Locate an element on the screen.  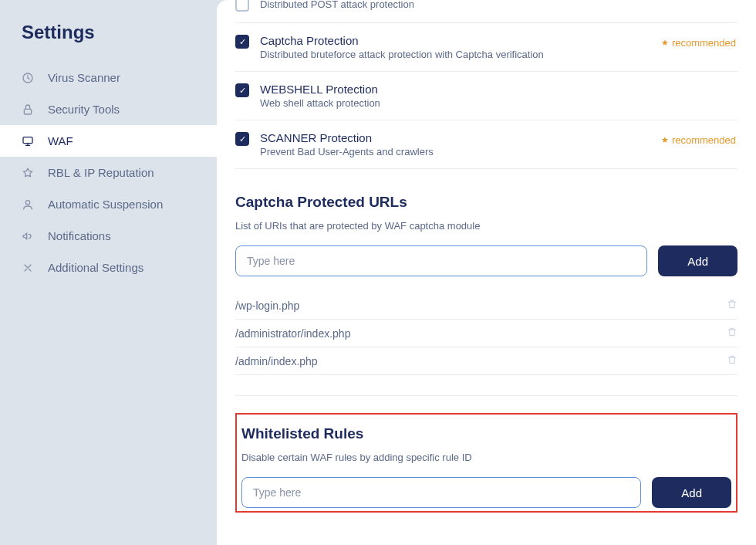
url-text: /wp-login.php is located at coordinates (267, 306).